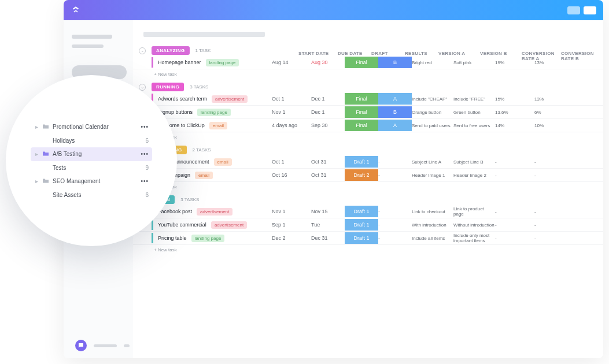 The height and width of the screenshot is (364, 609). What do you see at coordinates (368, 126) in the screenshot?
I see `task-row: Welcome to ClickUpemail4 days agoSep 30F…` at bounding box center [368, 126].